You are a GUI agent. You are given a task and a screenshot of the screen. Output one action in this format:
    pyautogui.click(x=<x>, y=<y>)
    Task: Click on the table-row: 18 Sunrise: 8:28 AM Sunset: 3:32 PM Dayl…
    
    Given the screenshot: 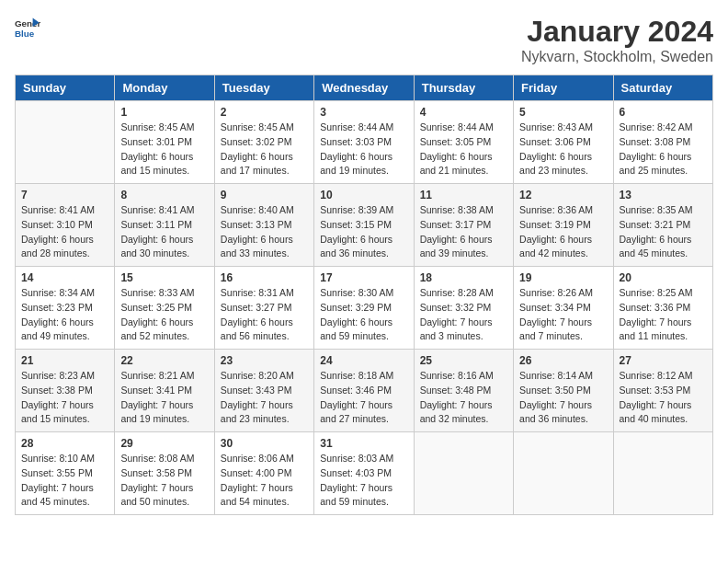 What is the action you would take?
    pyautogui.click(x=463, y=308)
    